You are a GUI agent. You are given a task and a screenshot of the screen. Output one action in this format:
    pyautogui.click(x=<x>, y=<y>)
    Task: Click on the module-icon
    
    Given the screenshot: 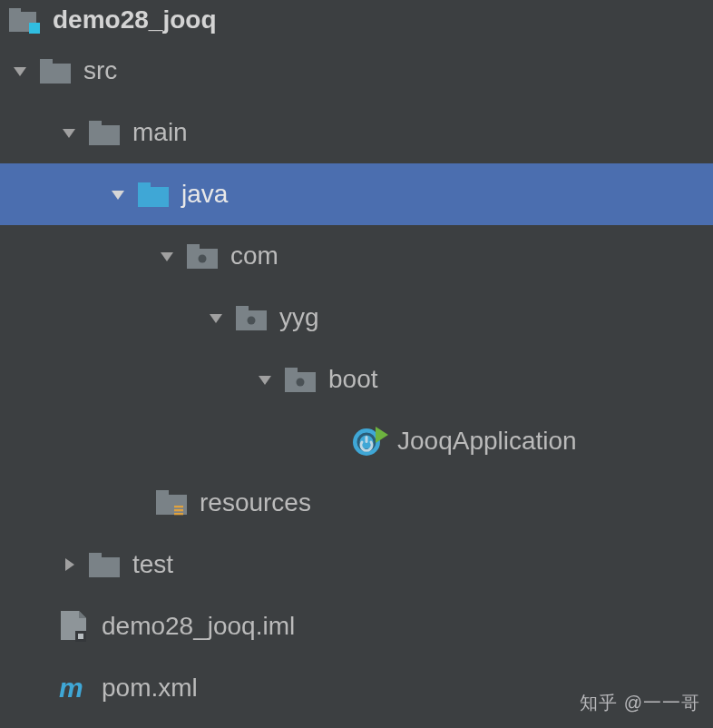 What is the action you would take?
    pyautogui.click(x=24, y=20)
    